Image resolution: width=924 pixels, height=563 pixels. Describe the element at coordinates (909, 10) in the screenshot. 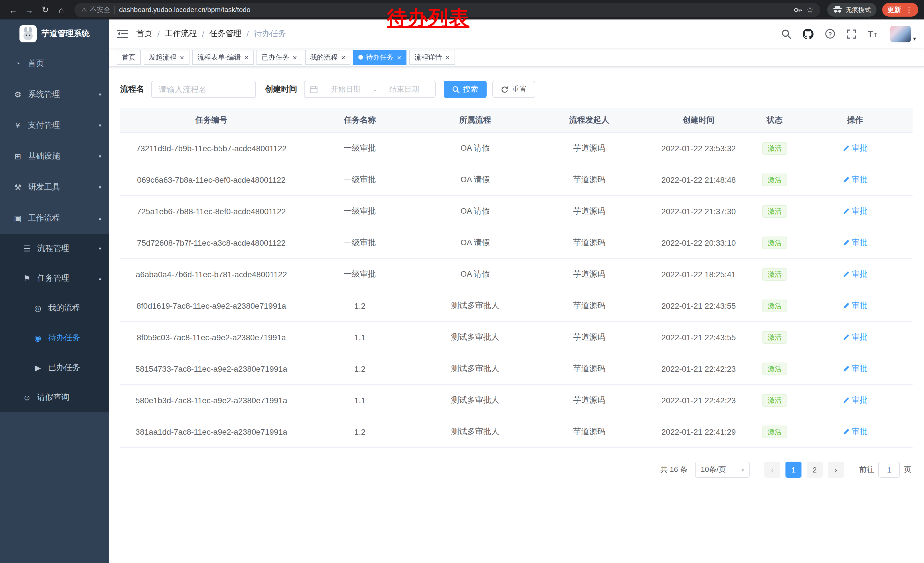

I see `browser-menu-icon: ⋮` at that location.